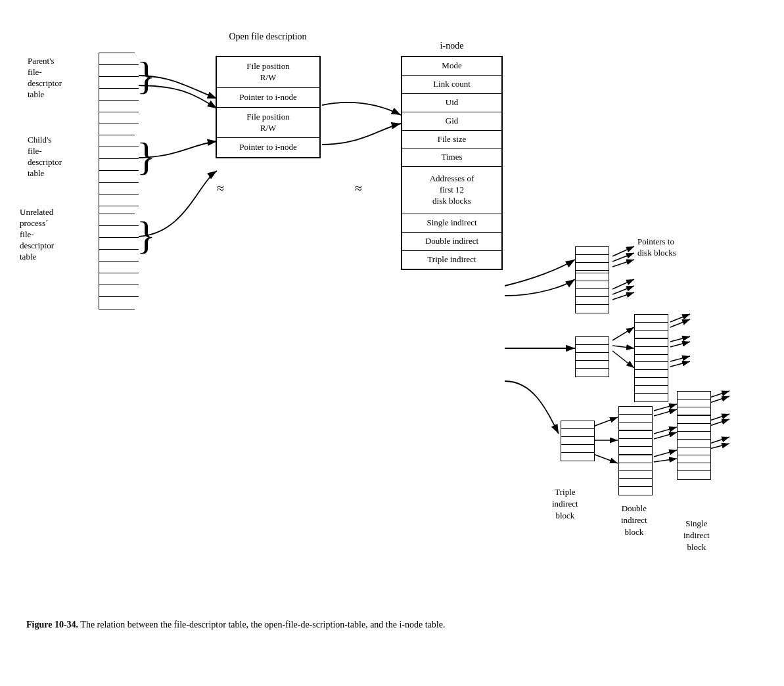 The width and height of the screenshot is (784, 686). Describe the element at coordinates (146, 235) in the screenshot. I see `unrelated-brace: }` at that location.